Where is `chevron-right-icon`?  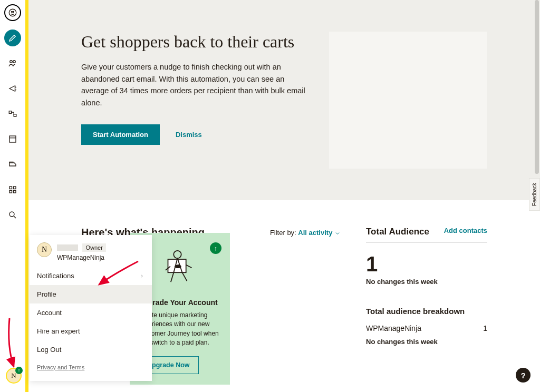
chevron-right-icon is located at coordinates (142, 276).